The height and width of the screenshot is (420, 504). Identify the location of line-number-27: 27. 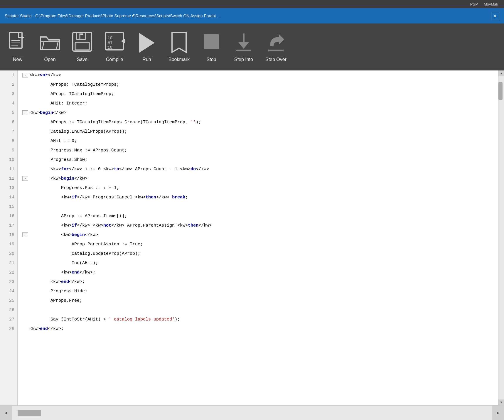
(9, 319).